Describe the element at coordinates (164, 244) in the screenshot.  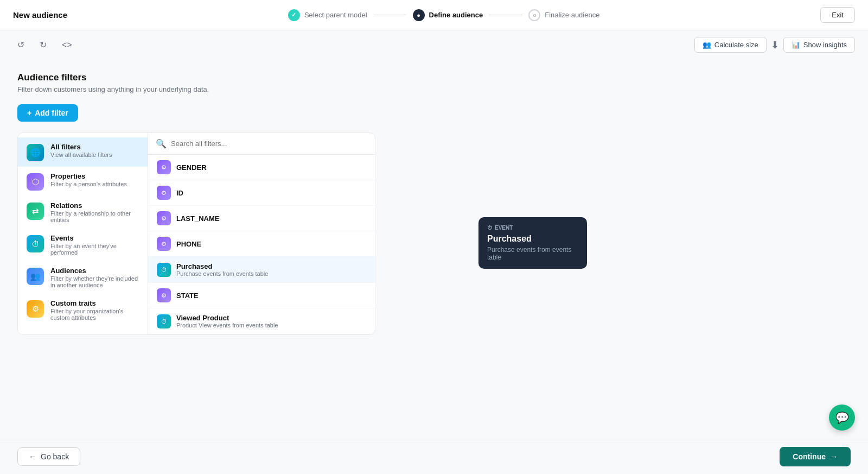
I see `icon-phone: ⚙` at that location.